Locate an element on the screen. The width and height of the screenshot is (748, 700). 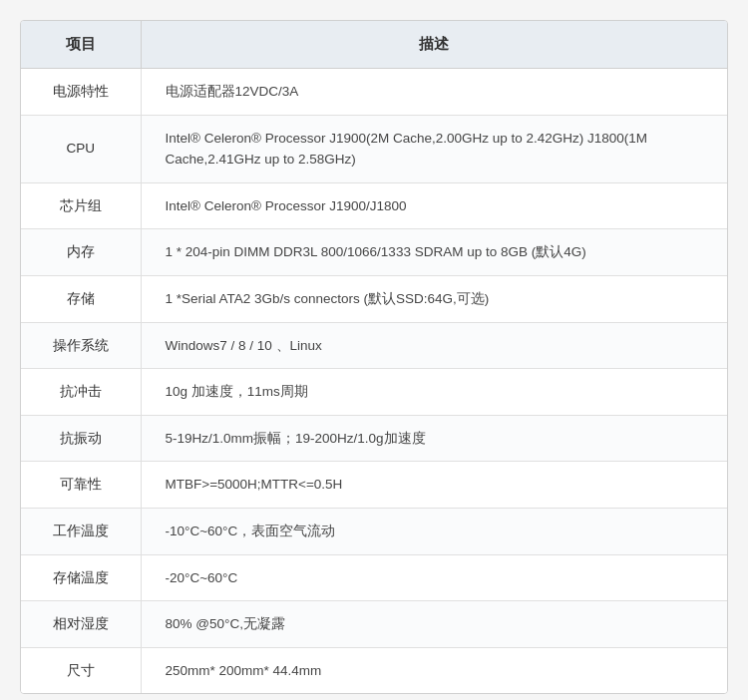
table-row: 抗振动5-19Hz/1.0mm振幅；19-200Hz/1.0g加速度 is located at coordinates (374, 439).